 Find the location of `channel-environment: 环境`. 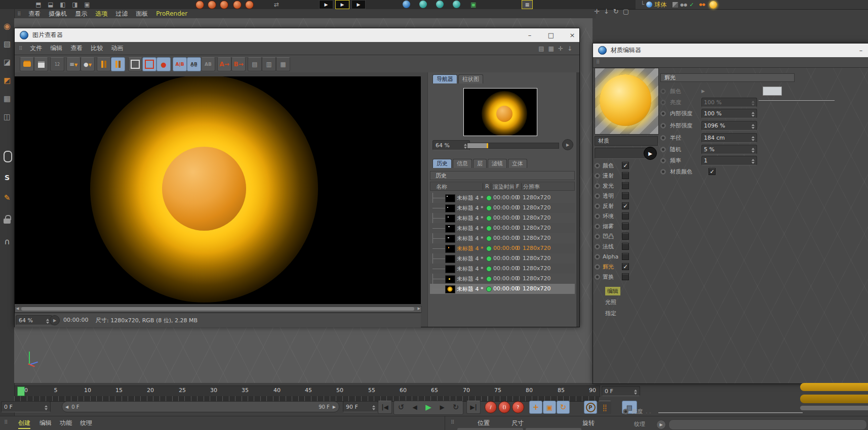

channel-environment: 环境 is located at coordinates (626, 216).